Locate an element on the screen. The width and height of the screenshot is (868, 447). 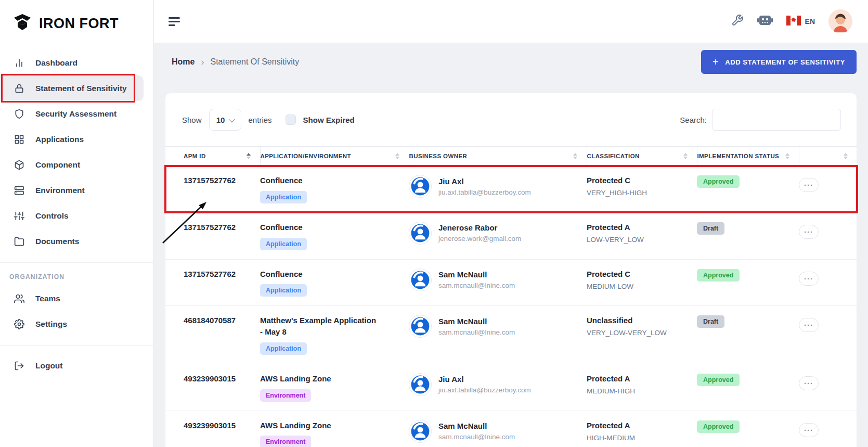
add-statement-button: + ADD STATEMENT OF SENSITIVITY is located at coordinates (779, 62).